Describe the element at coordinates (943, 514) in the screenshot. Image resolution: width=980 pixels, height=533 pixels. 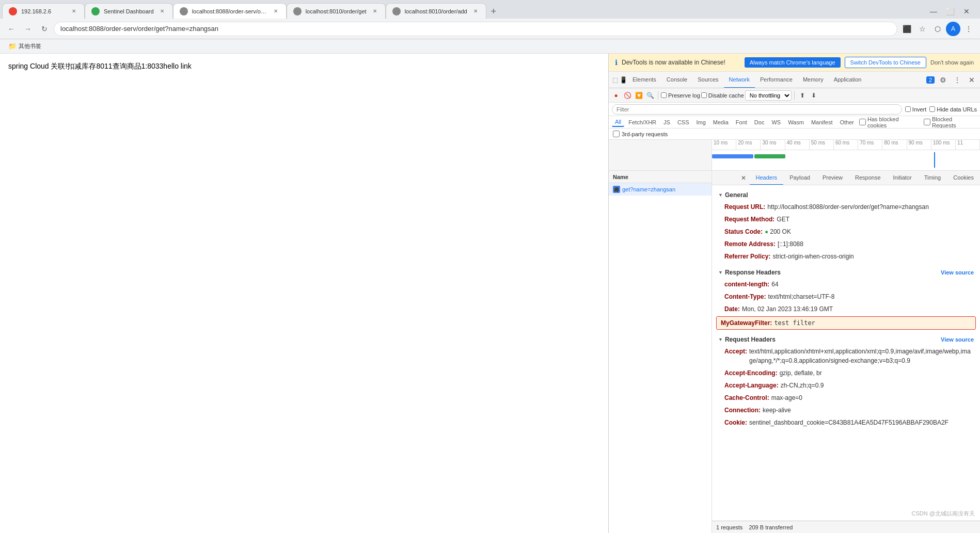
I see `csdn-watermark: CSDN @北城以南没有天` at that location.